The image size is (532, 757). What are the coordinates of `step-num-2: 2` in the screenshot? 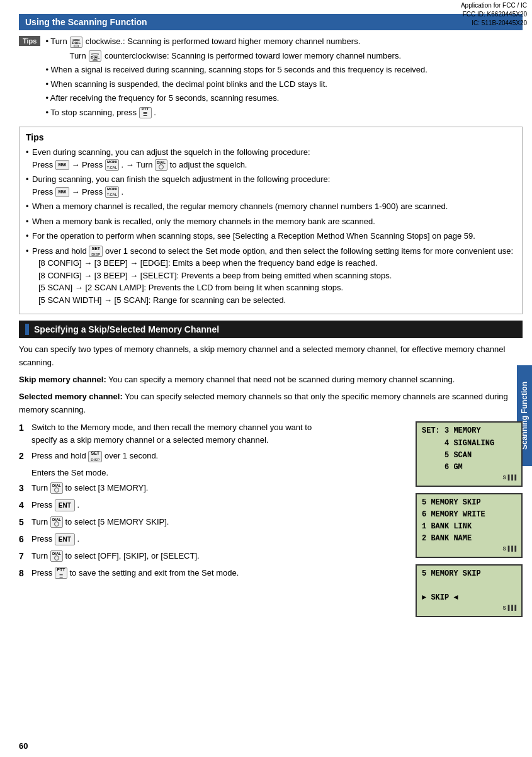 It's located at (25, 456).